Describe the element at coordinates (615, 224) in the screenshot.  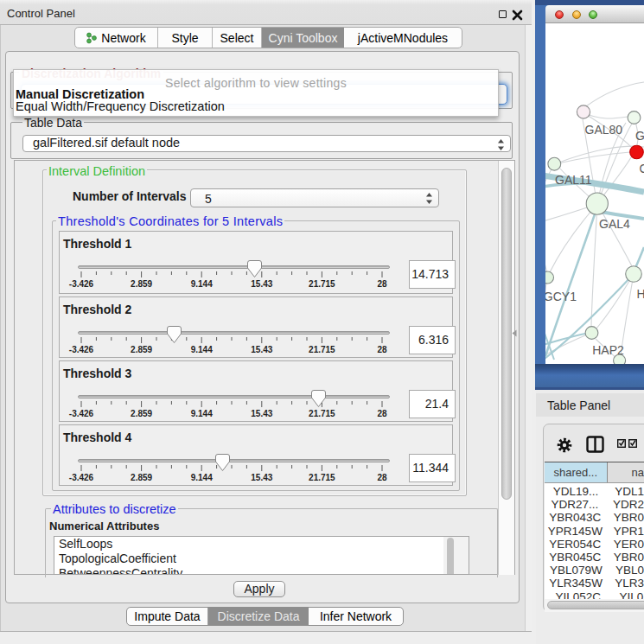
I see `svg-text: GAL4` at that location.